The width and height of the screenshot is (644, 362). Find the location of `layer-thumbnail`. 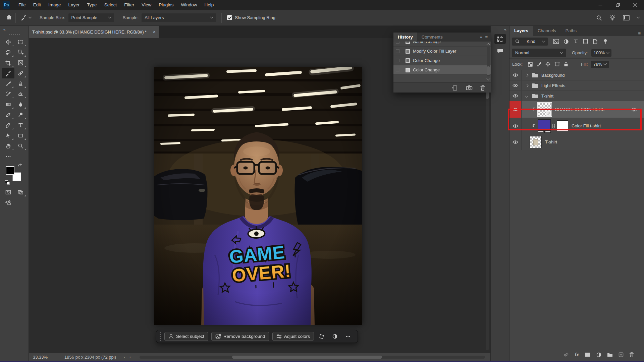

layer-thumbnail is located at coordinates (536, 142).